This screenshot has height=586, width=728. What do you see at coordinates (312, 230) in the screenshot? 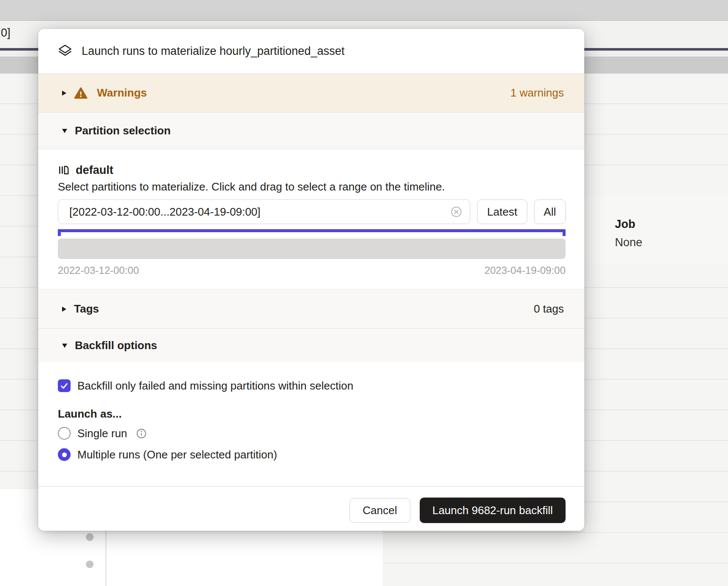
I see `selection-range-indicator` at bounding box center [312, 230].